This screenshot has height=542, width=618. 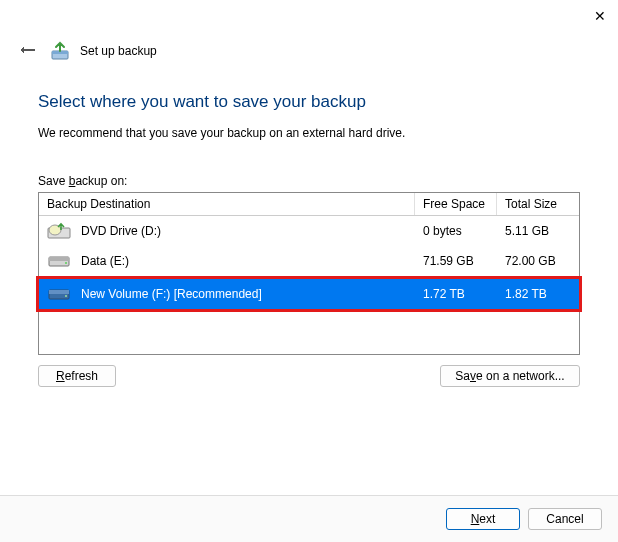 I want to click on drive-free: 71.59 GB, so click(x=456, y=261).